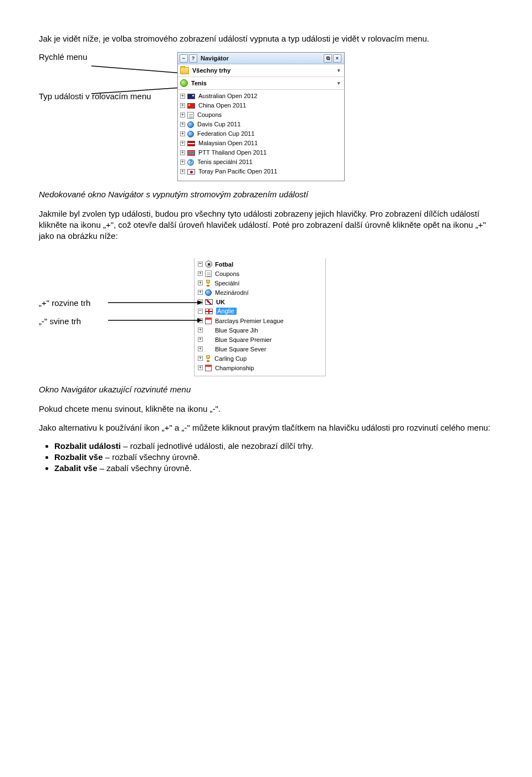  What do you see at coordinates (212, 71) in the screenshot?
I see `folder-label: Všechny trhy` at bounding box center [212, 71].